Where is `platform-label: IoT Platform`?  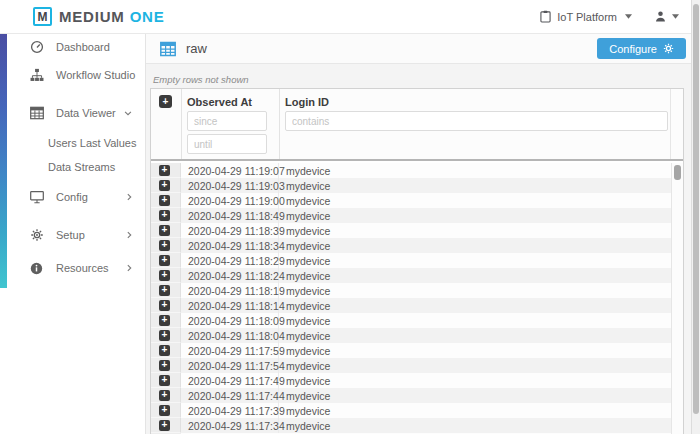 platform-label: IoT Platform is located at coordinates (587, 17).